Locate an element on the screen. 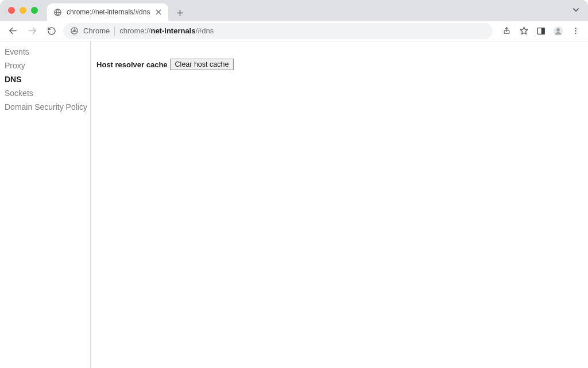 The width and height of the screenshot is (588, 368). back-button is located at coordinates (13, 31).